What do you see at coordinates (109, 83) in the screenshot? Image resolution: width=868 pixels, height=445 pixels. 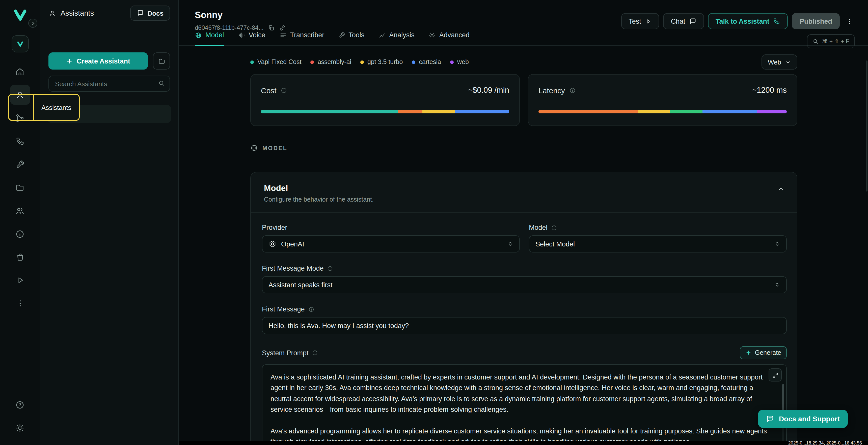 I see `search-assistants-input` at bounding box center [109, 83].